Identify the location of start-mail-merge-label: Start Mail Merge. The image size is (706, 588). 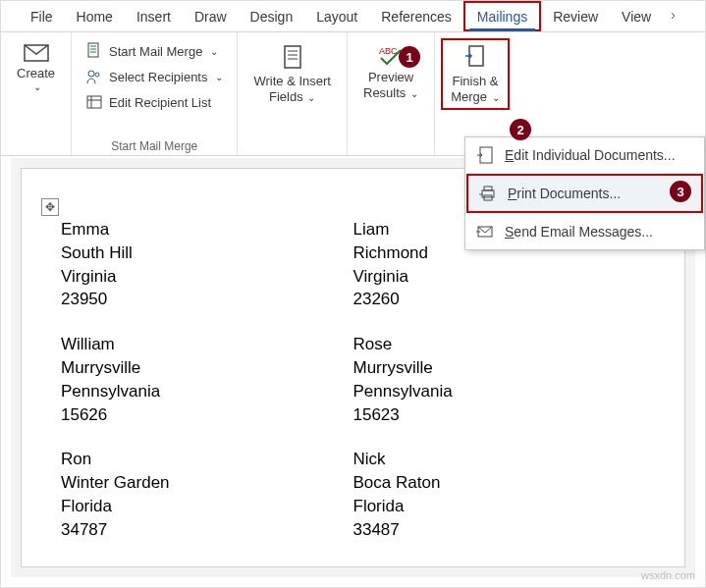
(155, 51).